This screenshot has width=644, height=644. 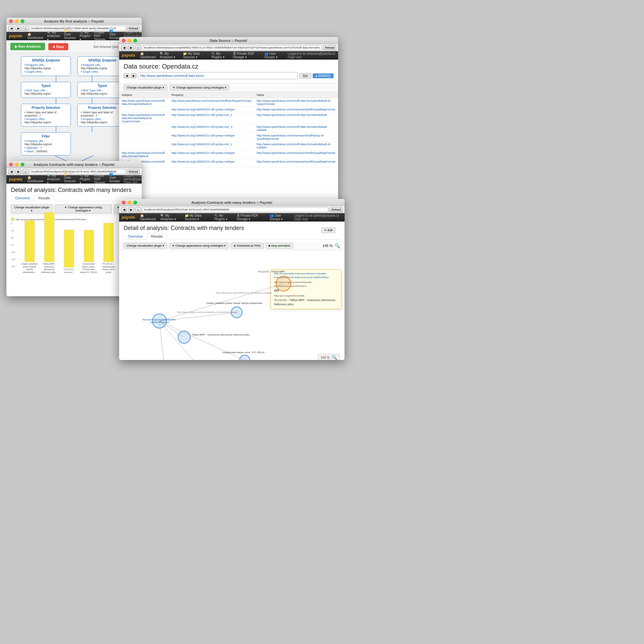 What do you see at coordinates (334, 357) in the screenshot?
I see `zoom-icon-badge: 🔍` at bounding box center [334, 357].